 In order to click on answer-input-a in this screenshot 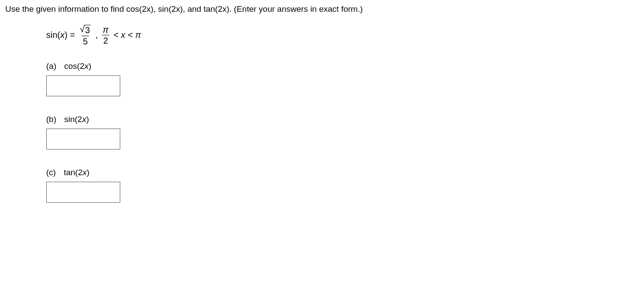, I will do `click(83, 86)`.